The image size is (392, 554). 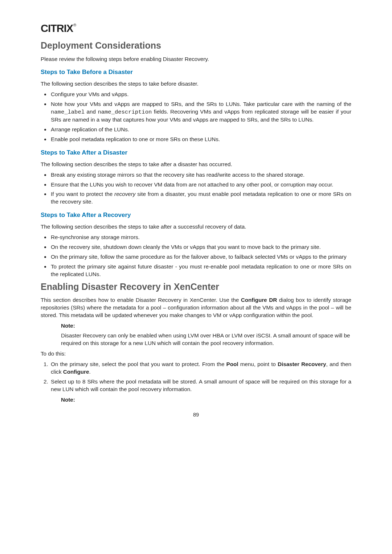 What do you see at coordinates (201, 104) in the screenshot?
I see `text-span: Note how your VMs and vApps are mapped t…` at bounding box center [201, 104].